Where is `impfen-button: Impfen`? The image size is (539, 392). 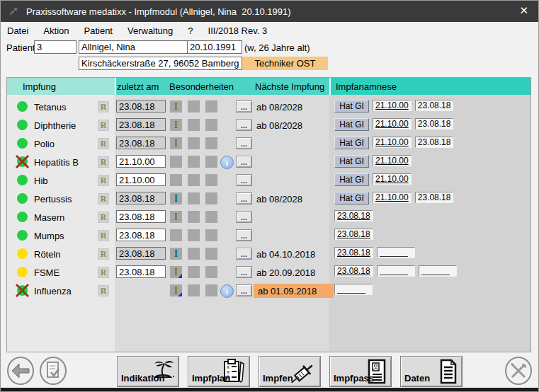 impfen-button: Impfen is located at coordinates (290, 371).